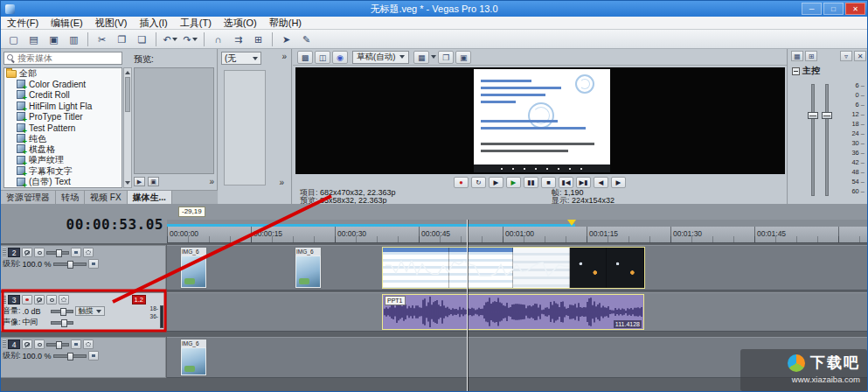 Image resolution: width=868 pixels, height=392 pixels. I want to click on copy-snapshot-icon: ❐, so click(446, 58).